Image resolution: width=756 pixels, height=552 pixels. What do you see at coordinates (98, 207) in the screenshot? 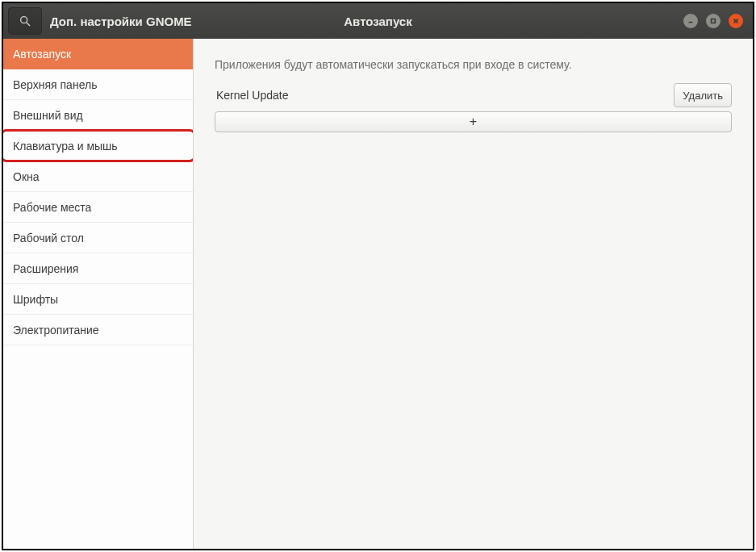
I see `sidebar-item-5: Рабочие места` at bounding box center [98, 207].